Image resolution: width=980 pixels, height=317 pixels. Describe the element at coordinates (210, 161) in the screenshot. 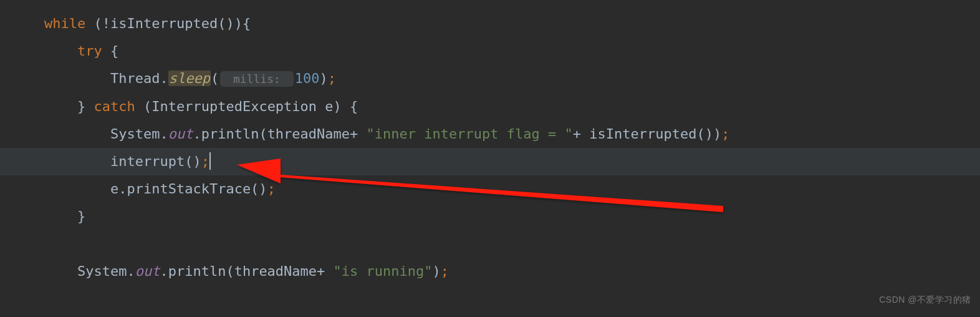

I see `text-cursor` at that location.